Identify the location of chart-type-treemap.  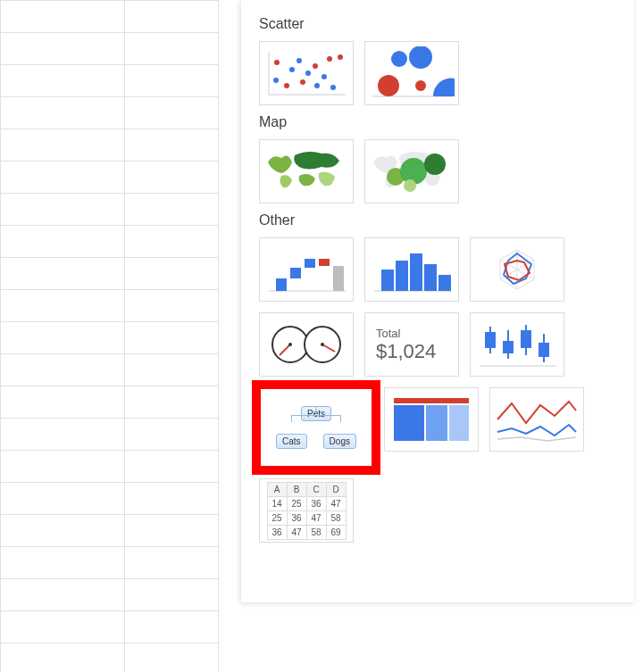
(431, 419).